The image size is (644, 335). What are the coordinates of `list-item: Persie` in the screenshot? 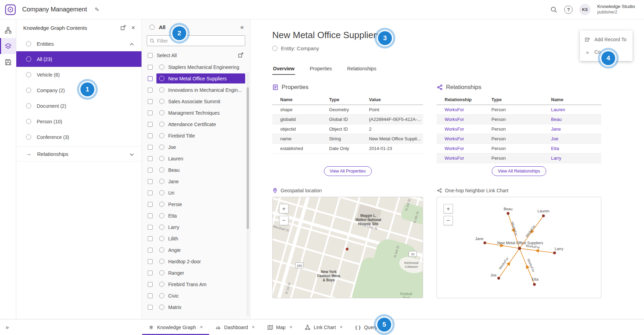 It's located at (194, 204).